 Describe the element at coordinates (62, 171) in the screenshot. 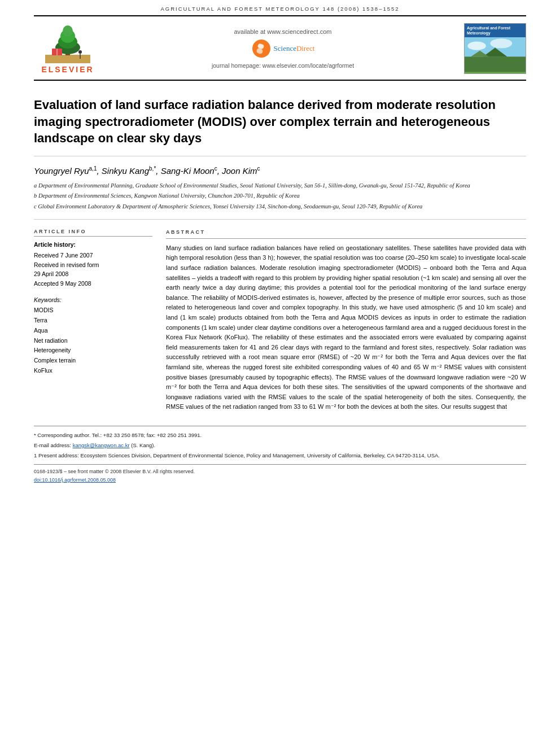

I see `author-ryu: Youngryel Ryu` at that location.